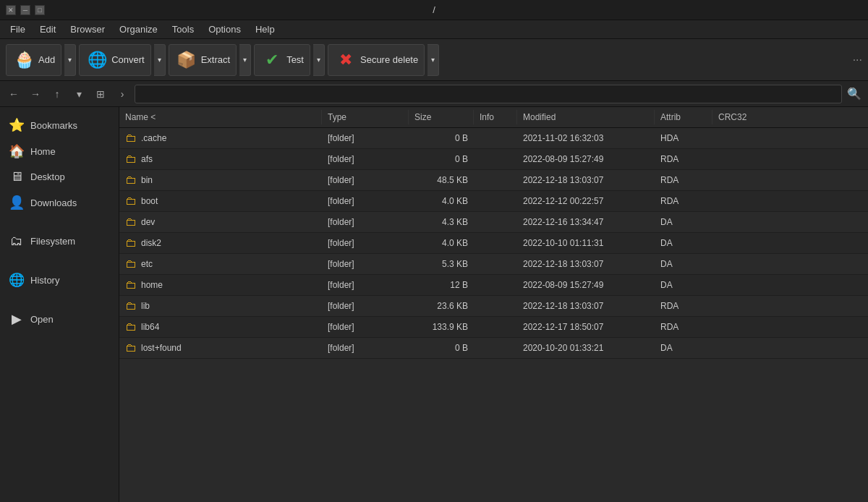 The image size is (868, 502). I want to click on test-button: ✔ Test, so click(282, 60).